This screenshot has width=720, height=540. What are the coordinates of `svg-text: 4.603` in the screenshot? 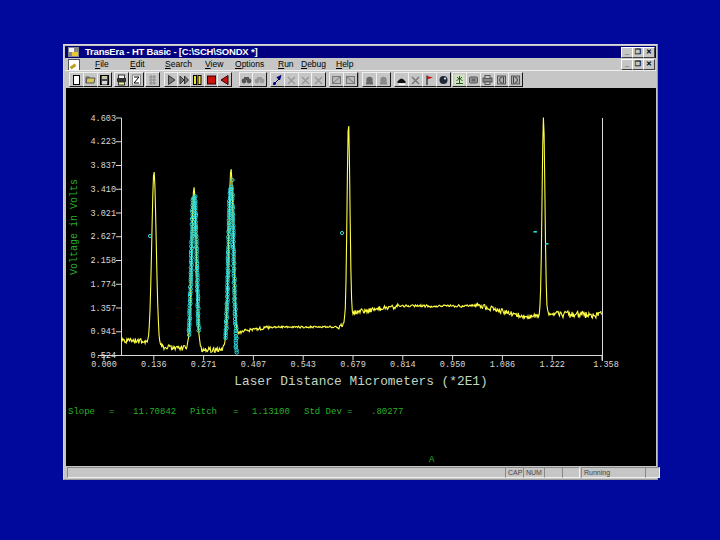 It's located at (103, 119).